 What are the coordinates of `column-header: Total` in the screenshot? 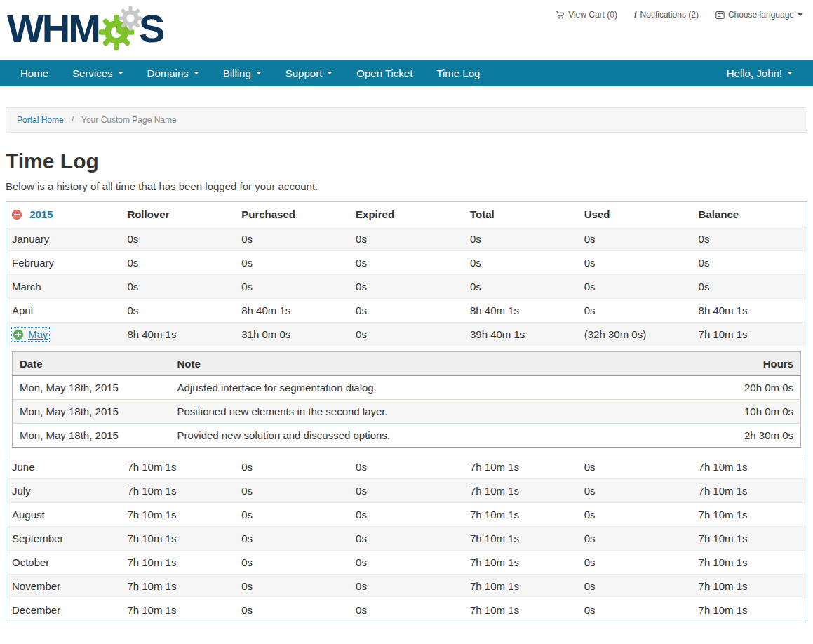 It's located at (522, 215).